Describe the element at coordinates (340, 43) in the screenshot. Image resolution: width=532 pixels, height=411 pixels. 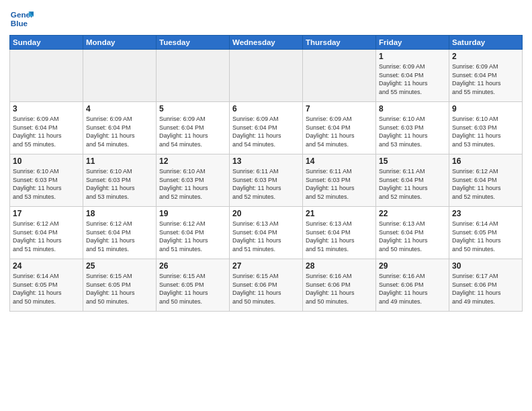
I see `day-header-thursday: Thursday` at that location.